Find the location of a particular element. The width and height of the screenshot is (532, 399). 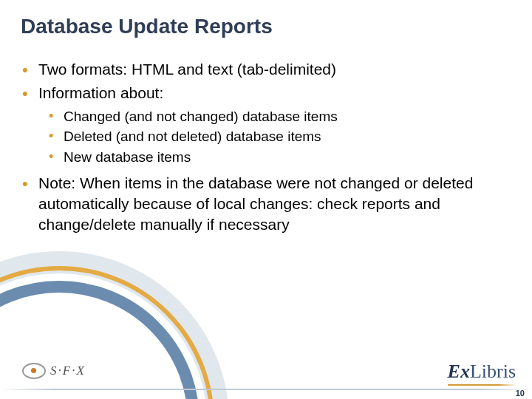

slide-title: Database Update Reports is located at coordinates (146, 27).